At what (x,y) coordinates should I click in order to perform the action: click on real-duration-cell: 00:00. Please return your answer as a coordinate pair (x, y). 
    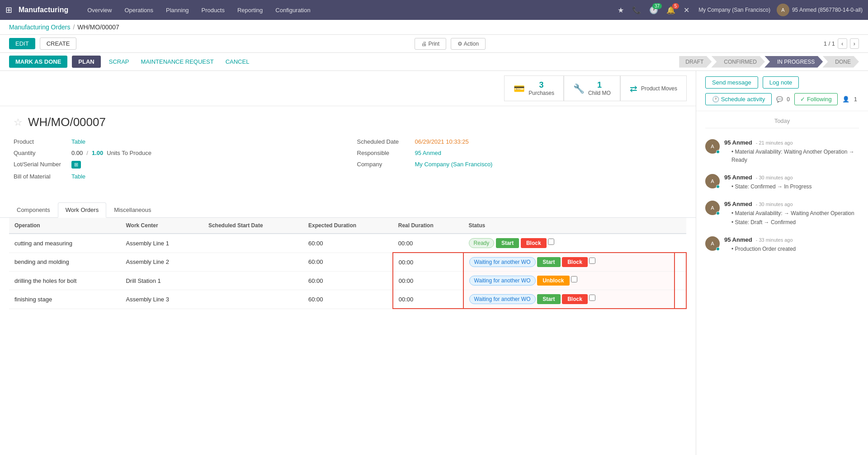
    Looking at the image, I should click on (428, 281).